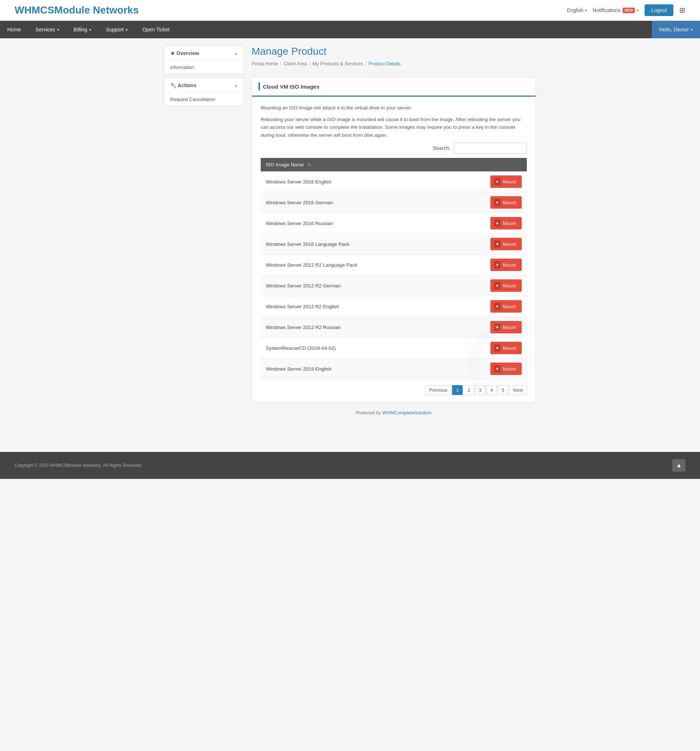 Image resolution: width=700 pixels, height=751 pixels. Describe the element at coordinates (285, 165) in the screenshot. I see `column-header-label: ISO Image Name` at that location.